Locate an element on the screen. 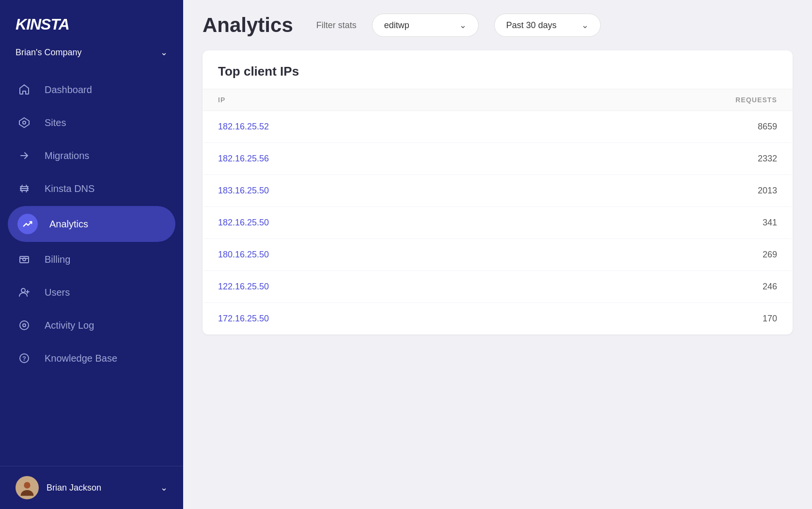 The image size is (812, 509). time-filter-dropdown: Past 30 days ⌄ is located at coordinates (547, 25).